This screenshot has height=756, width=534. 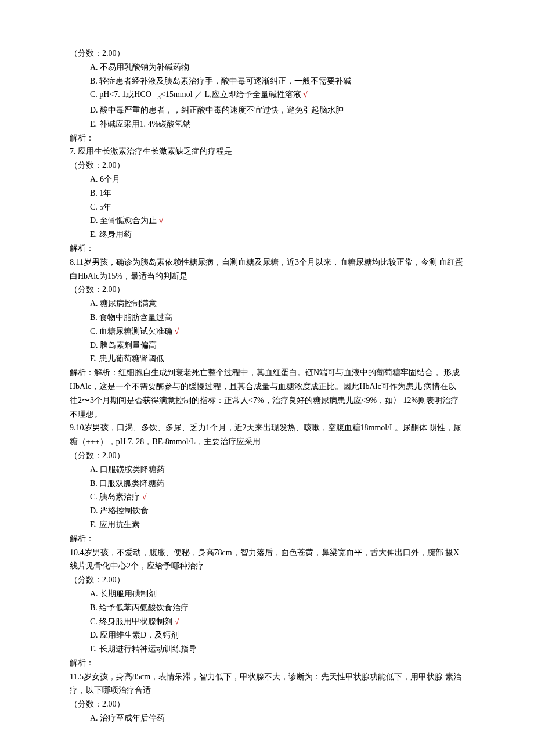 I want to click on q9-option-d: D. 严格控制饮食, so click(x=267, y=511).